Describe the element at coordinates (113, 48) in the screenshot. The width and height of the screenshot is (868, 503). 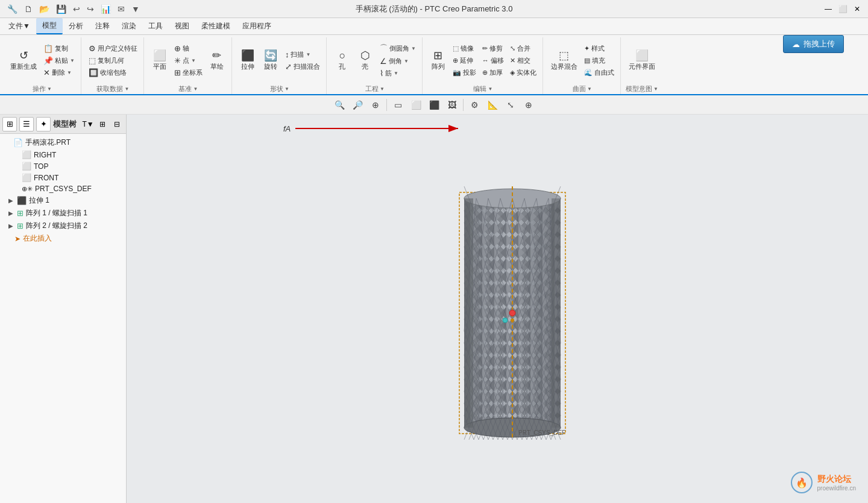
I see `btn-user-feature: ⚙用户定义特征` at that location.